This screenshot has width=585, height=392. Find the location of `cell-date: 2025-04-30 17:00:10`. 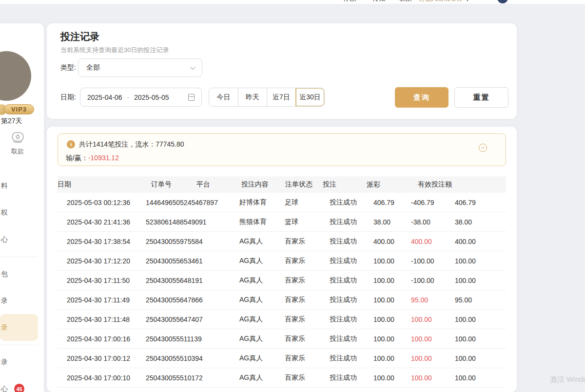

cell-date: 2025-04-30 17:00:10 is located at coordinates (101, 378).